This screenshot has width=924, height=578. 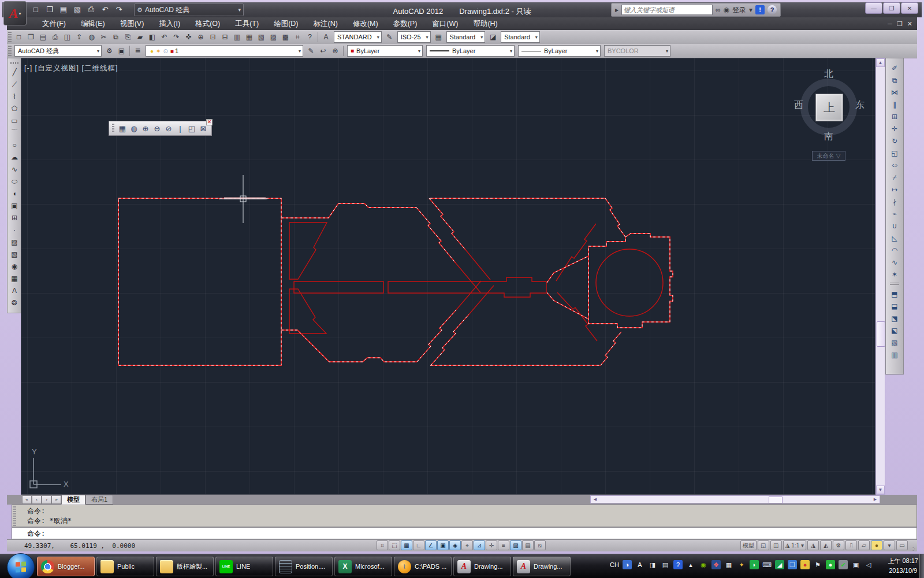 I want to click on menu-tools: 工具(T), so click(x=247, y=24).